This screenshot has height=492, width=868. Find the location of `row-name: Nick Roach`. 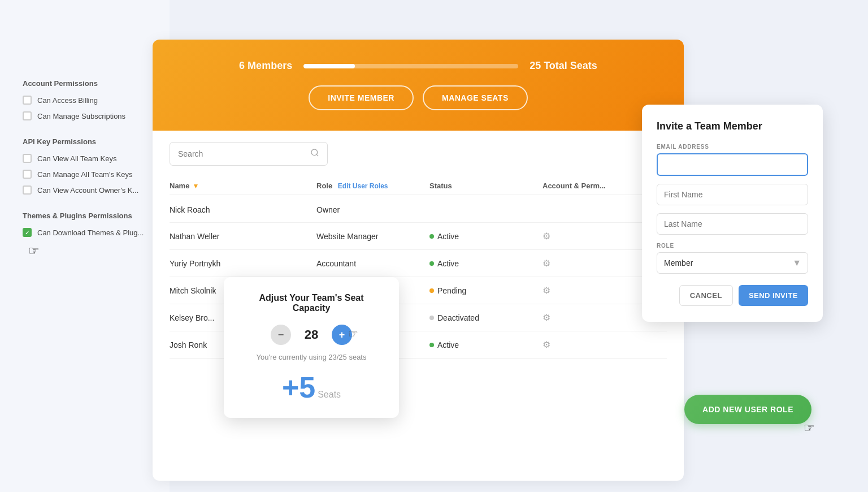

row-name: Nick Roach is located at coordinates (243, 210).